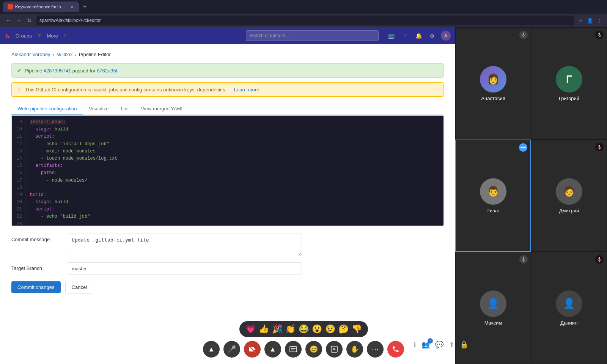  What do you see at coordinates (314, 349) in the screenshot?
I see `reactions-button: 😊` at bounding box center [314, 349].